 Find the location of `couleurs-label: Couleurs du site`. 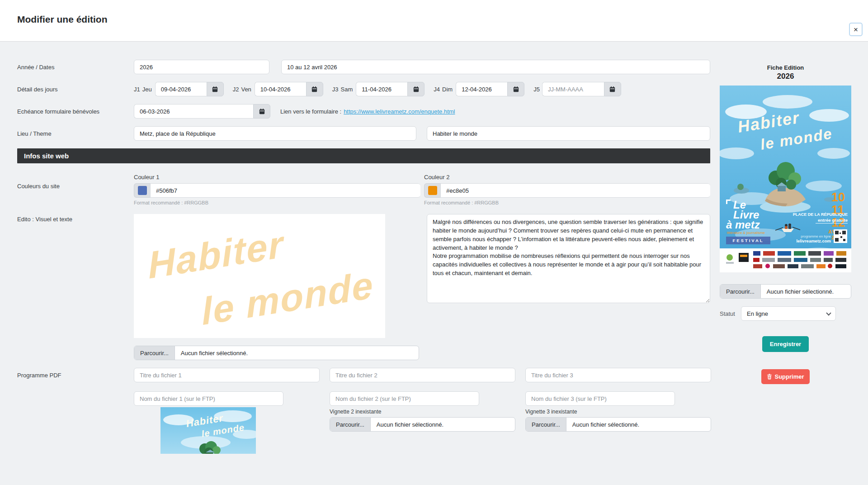

couleurs-label: Couleurs du site is located at coordinates (75, 186).